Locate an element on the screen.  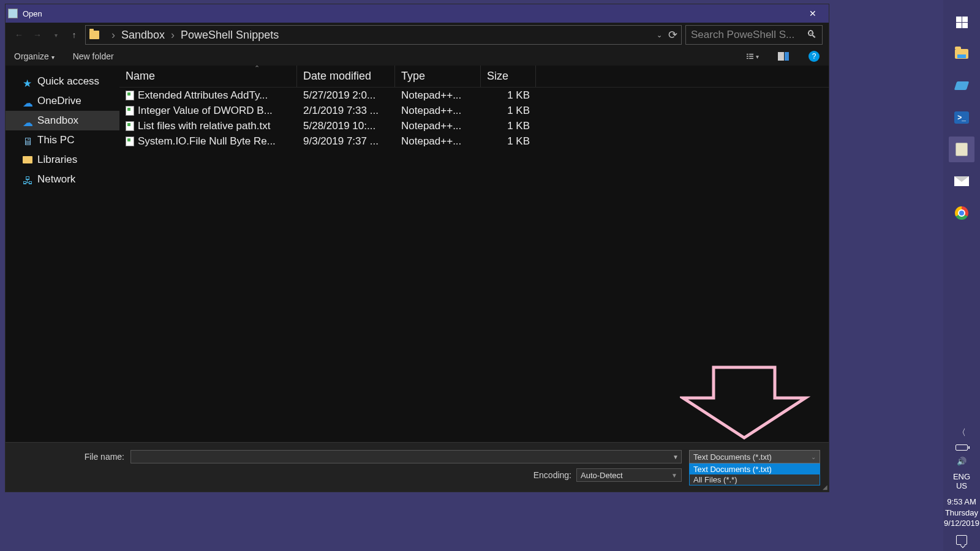
column-size: Size is located at coordinates (508, 76).